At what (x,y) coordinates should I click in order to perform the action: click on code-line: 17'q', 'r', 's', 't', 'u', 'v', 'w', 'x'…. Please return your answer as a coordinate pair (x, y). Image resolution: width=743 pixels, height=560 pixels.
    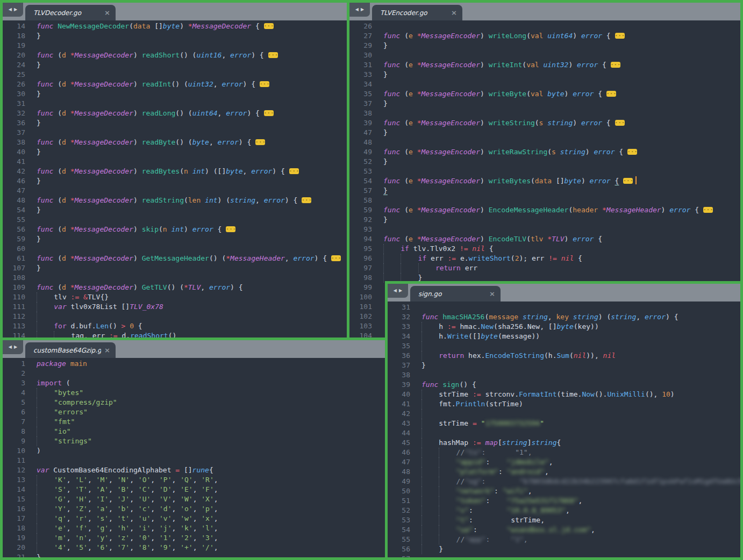
    Looking at the image, I should click on (194, 519).